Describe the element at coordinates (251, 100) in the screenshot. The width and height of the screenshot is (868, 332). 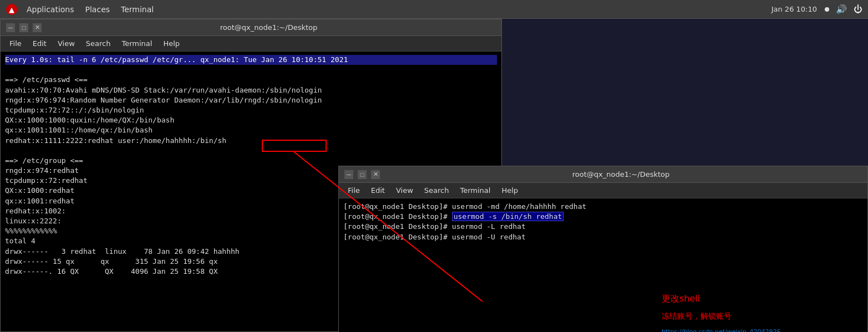
I see `term1-line-4: rngd:x:976:974:Random Number Generator D…` at that location.